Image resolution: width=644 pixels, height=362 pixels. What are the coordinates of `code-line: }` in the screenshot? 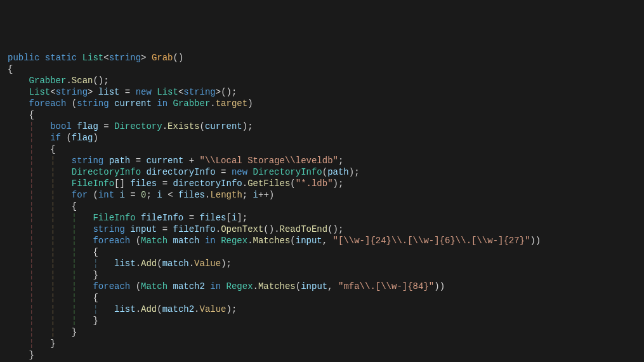 It's located at (21, 355).